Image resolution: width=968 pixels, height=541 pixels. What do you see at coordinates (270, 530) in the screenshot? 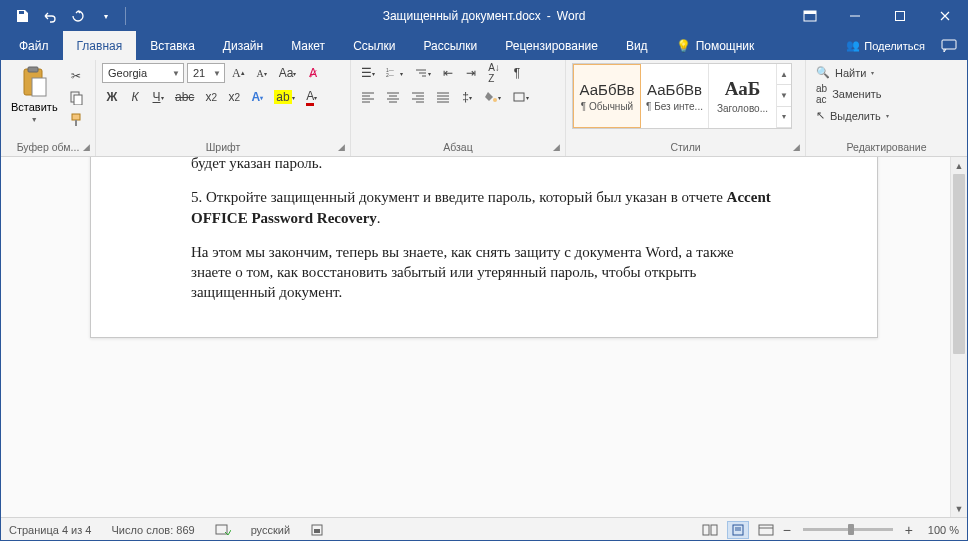
I see `status-language: русский` at bounding box center [270, 530].